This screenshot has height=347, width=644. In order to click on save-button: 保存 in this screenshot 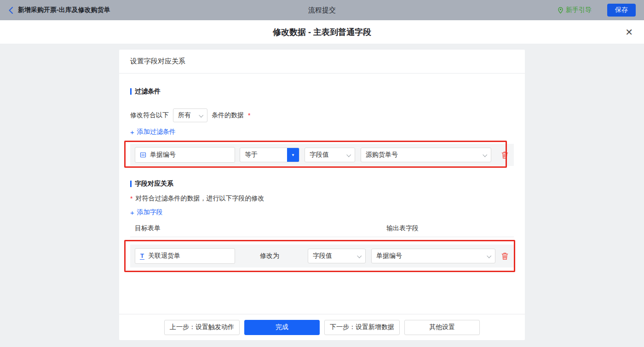, I will do `click(621, 10)`.